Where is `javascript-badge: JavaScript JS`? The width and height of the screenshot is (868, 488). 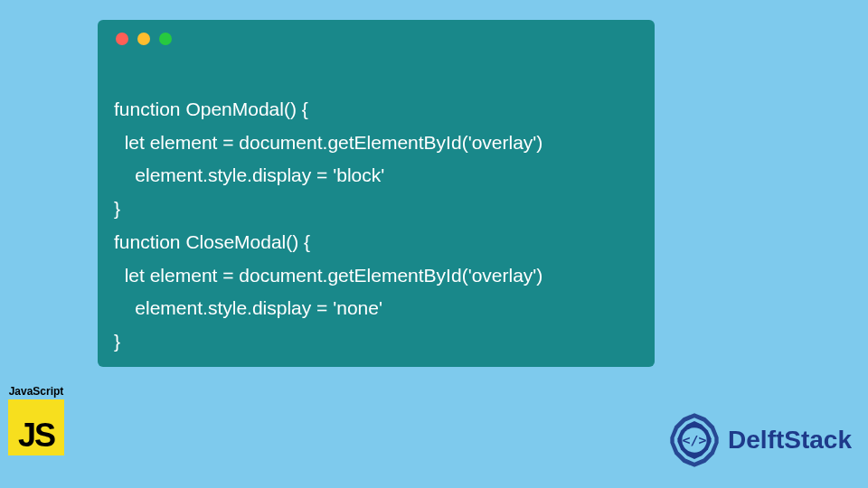 javascript-badge: JavaScript JS is located at coordinates (36, 420).